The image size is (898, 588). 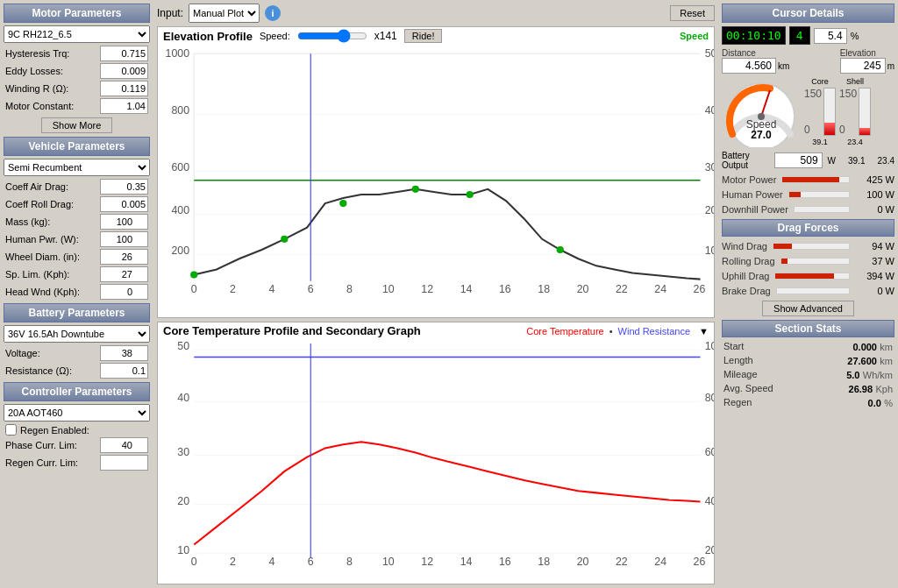 I want to click on coeff-roll-row: Coeff Roll Drag:, so click(x=77, y=204).